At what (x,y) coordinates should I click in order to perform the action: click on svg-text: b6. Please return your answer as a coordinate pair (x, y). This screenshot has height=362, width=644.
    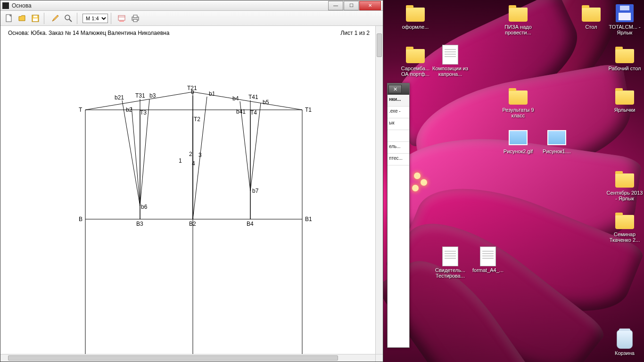
    Looking at the image, I should click on (144, 207).